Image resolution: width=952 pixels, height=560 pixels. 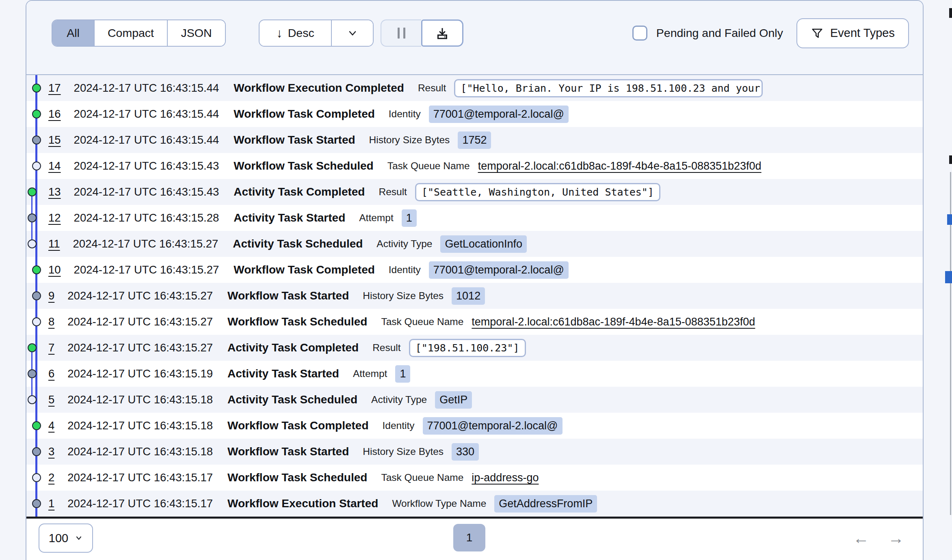 What do you see at coordinates (54, 270) in the screenshot?
I see `event-id-link: 10` at bounding box center [54, 270].